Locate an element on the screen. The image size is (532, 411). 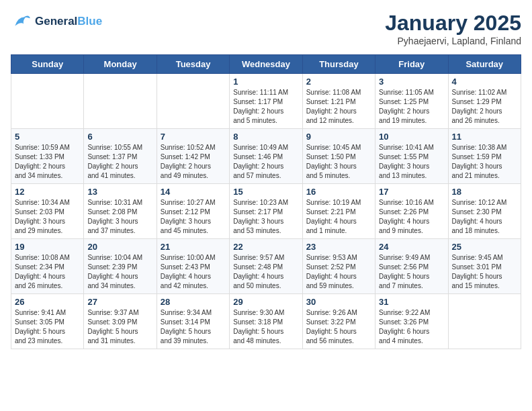
calendar-cell: 8Sunrise: 10:49 AMSunset: 1:46 PMDayligh… is located at coordinates (266, 156).